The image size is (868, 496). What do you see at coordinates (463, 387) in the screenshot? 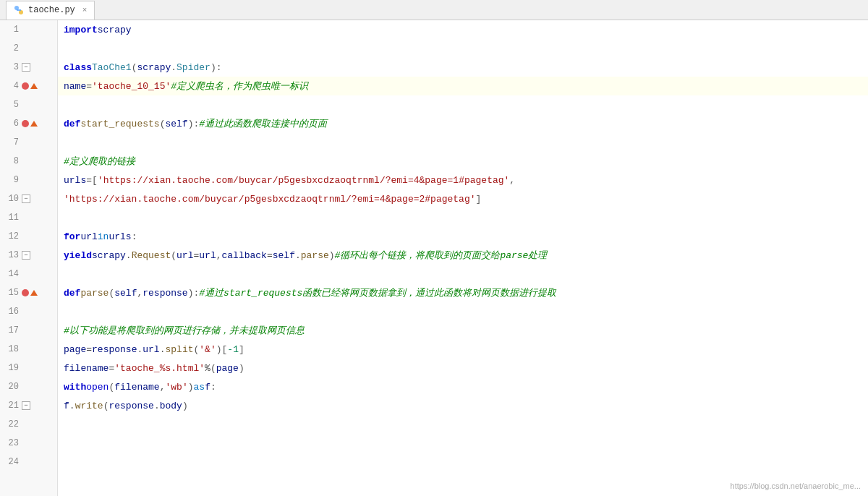
I see `code-line-20: with open(filename,'wb') as f:` at bounding box center [463, 387].